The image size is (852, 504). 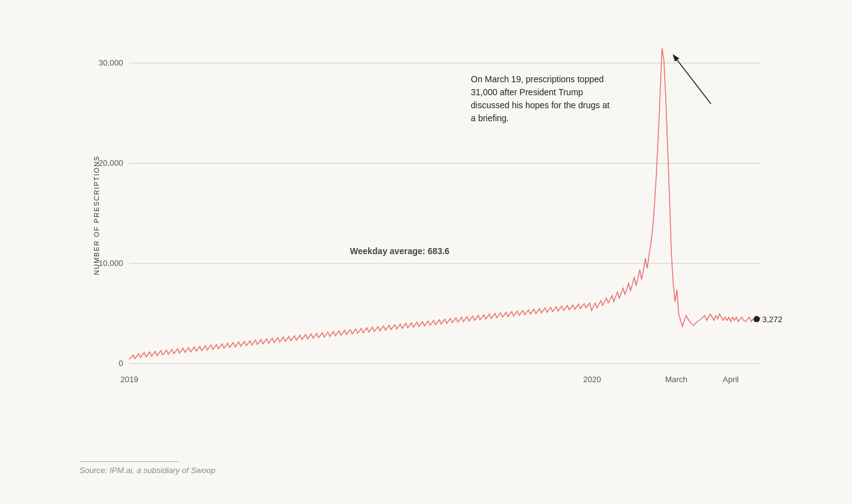 I want to click on annotation-text: On March 19, prescriptions topped 31,000…, so click(x=540, y=99).